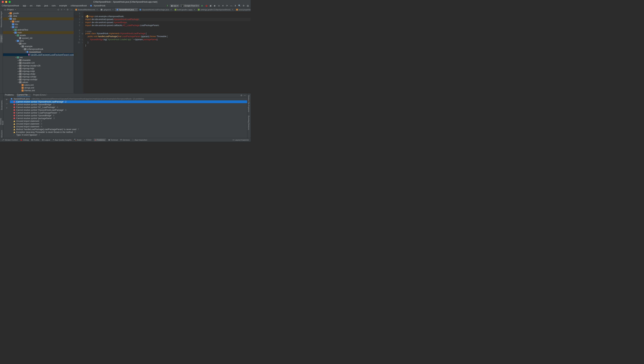 This screenshot has width=644, height=364. Describe the element at coordinates (38, 22) in the screenshot. I see `tree-item: ▶build` at that location.